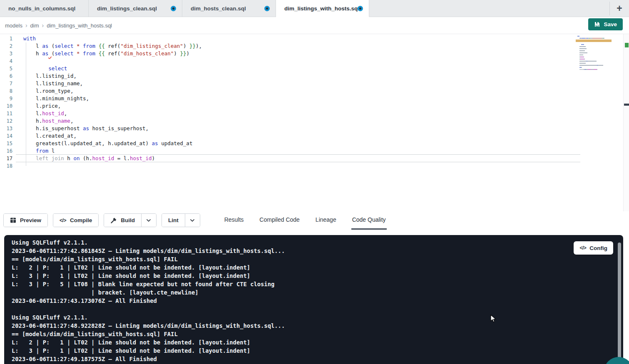  Describe the element at coordinates (6, 46) in the screenshot. I see `line-number: 2` at that location.